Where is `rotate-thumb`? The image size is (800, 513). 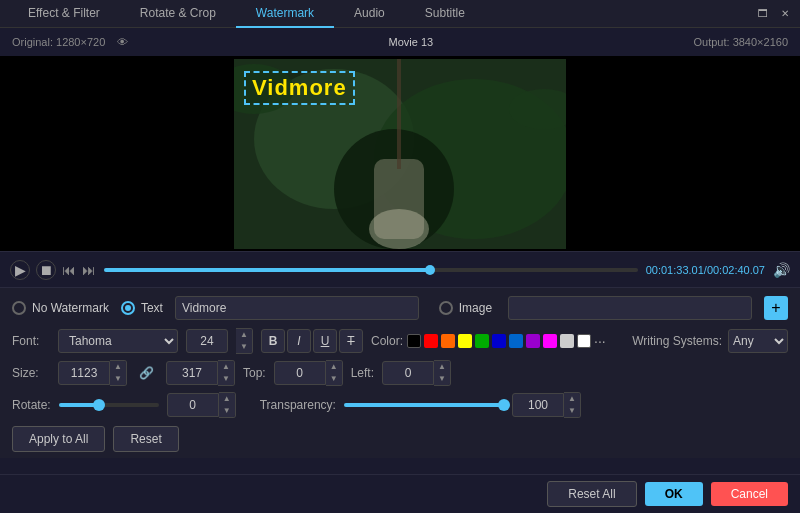
rotate-thumb is located at coordinates (99, 405).